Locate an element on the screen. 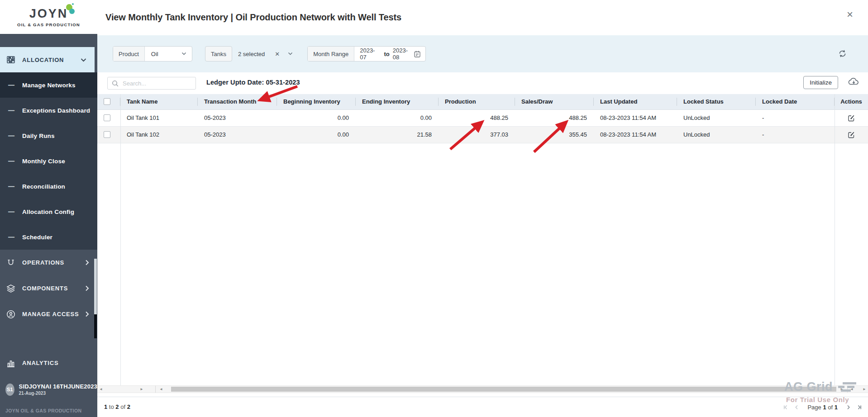  tanks-filter-label: Tanks is located at coordinates (219, 54).